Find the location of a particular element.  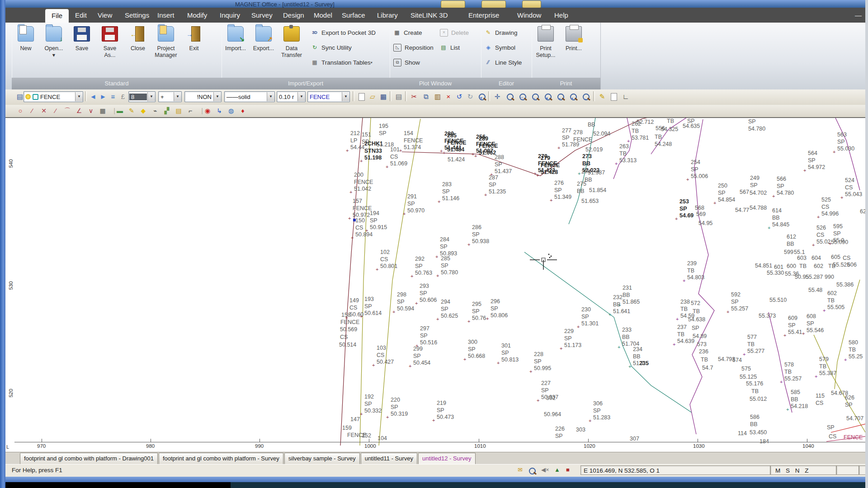

undo-icon: ↺ is located at coordinates (459, 97).